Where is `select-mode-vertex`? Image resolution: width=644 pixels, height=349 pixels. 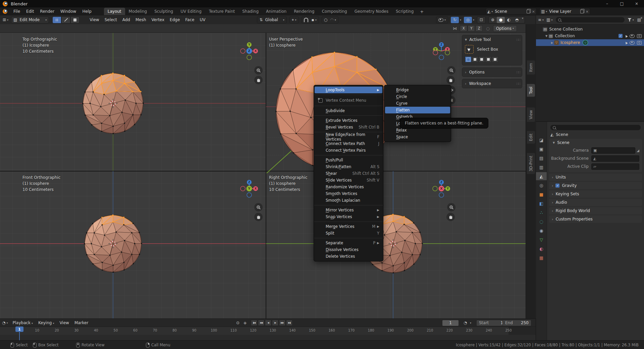 select-mode-vertex is located at coordinates (57, 20).